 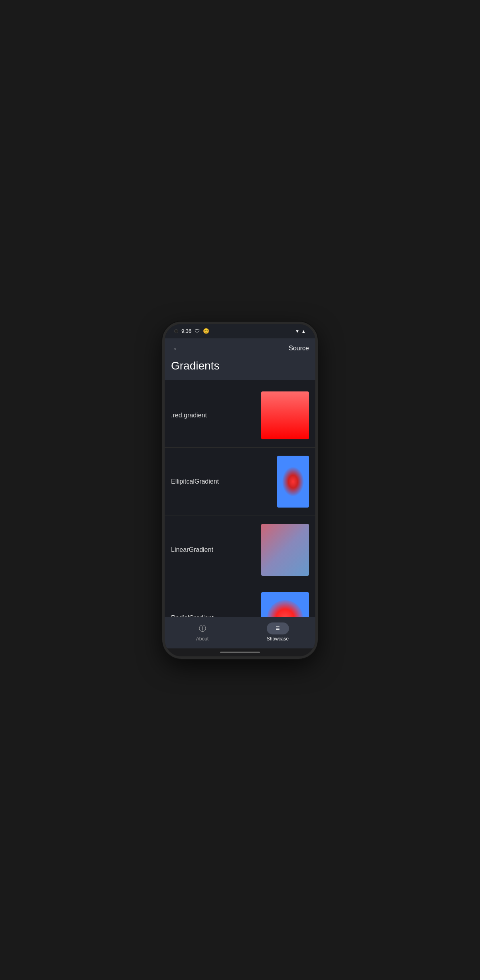 What do you see at coordinates (206, 331) in the screenshot?
I see `face-icon: 😊` at bounding box center [206, 331].